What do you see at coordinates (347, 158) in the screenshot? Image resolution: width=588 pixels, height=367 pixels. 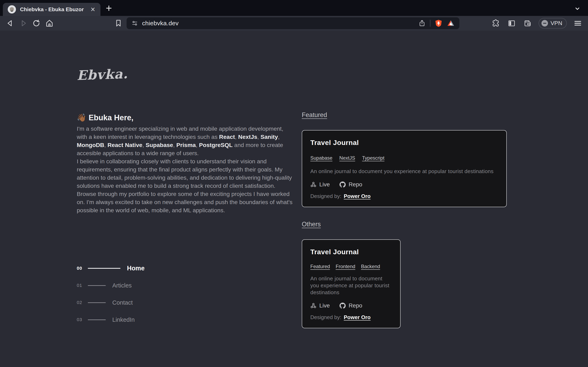 I see `project-tag: NextJS` at bounding box center [347, 158].